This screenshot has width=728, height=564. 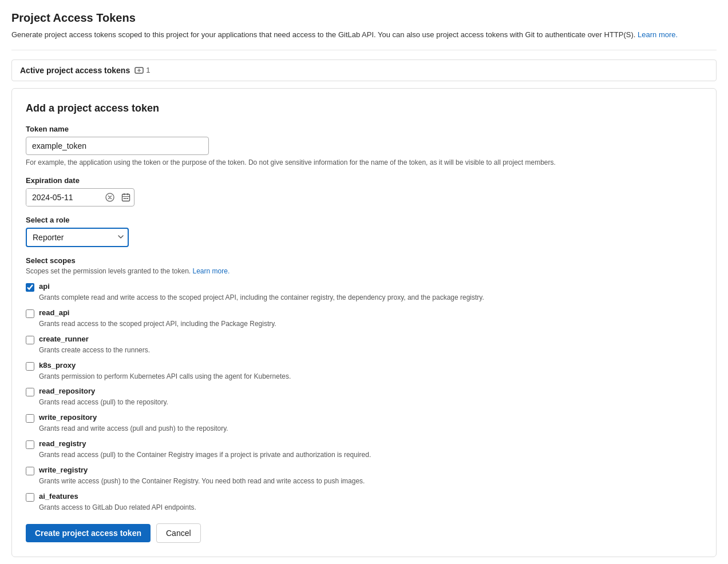 What do you see at coordinates (68, 418) in the screenshot?
I see `scope-name: write_repository` at bounding box center [68, 418].